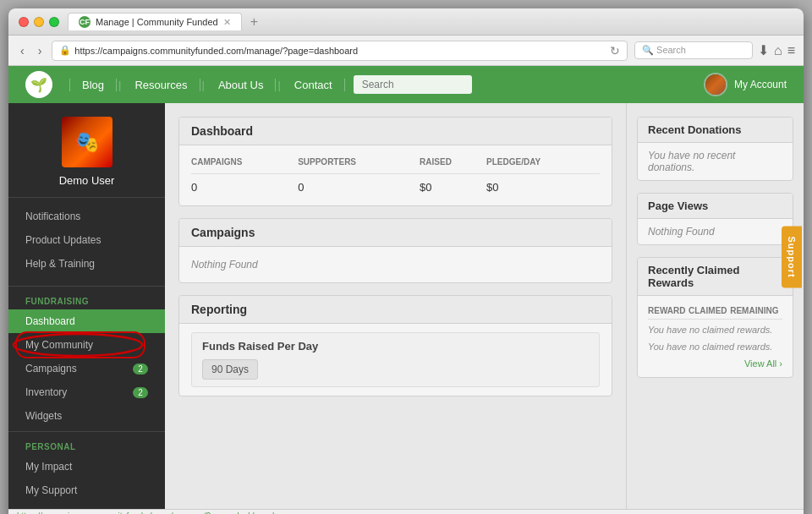 The image size is (812, 514). What do you see at coordinates (453, 164) in the screenshot?
I see `col-raised: Raised` at bounding box center [453, 164].